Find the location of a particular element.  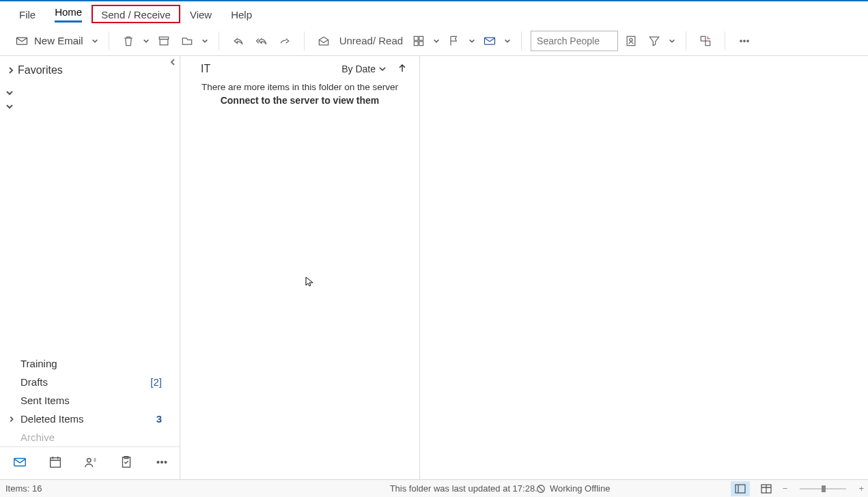

addins-button is located at coordinates (705, 41).